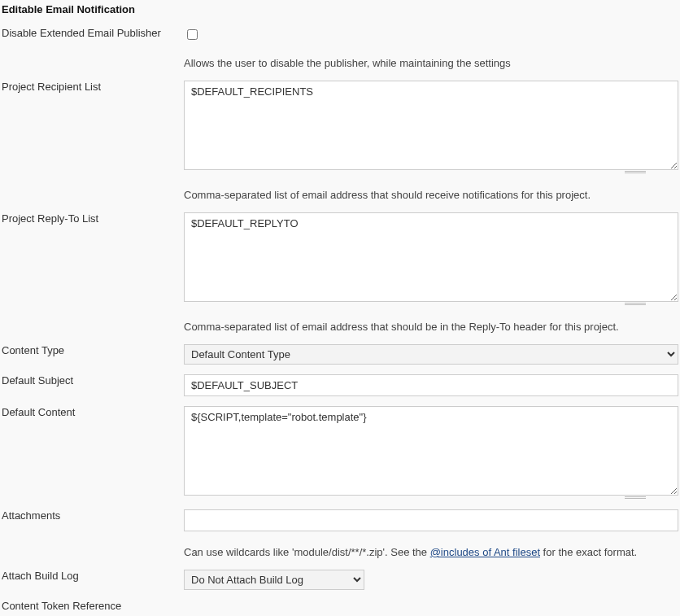 Image resolution: width=680 pixels, height=616 pixels. I want to click on recipient-list-help: Comma-separated list of email address th…, so click(431, 194).